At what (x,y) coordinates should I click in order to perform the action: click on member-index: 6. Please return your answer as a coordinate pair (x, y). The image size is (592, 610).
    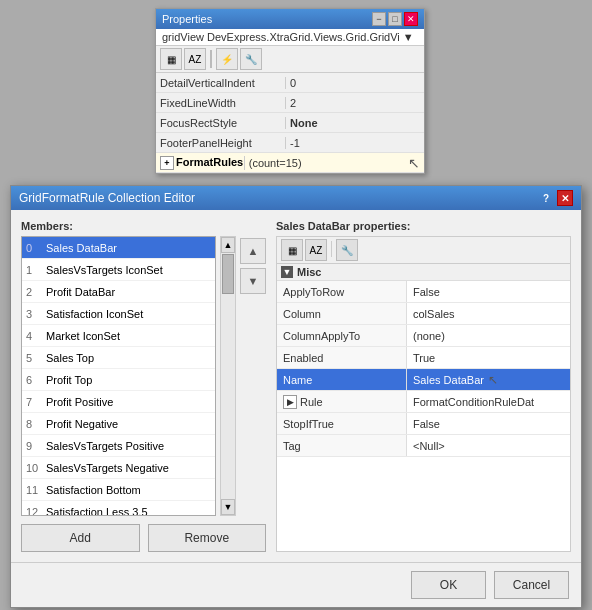
    Looking at the image, I should click on (36, 380).